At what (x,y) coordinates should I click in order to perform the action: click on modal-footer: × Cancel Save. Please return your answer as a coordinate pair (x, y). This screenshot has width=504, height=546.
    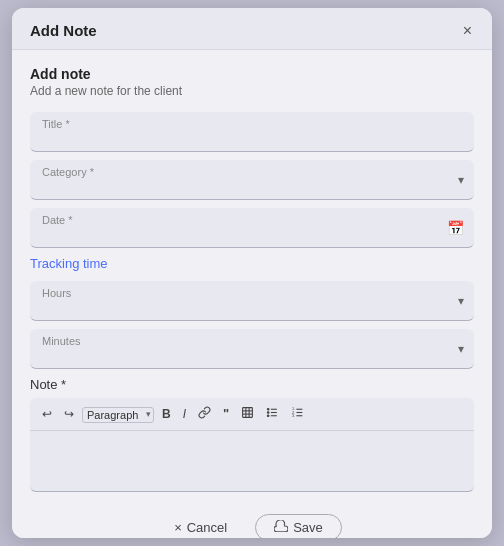
    Looking at the image, I should click on (252, 520).